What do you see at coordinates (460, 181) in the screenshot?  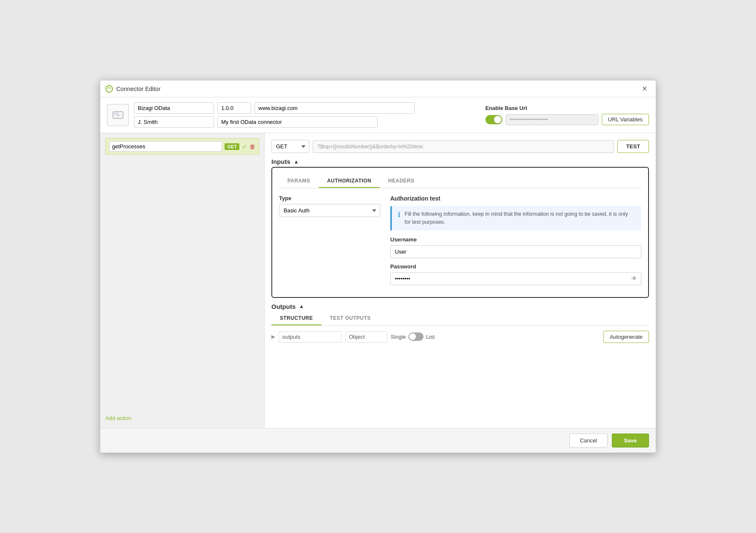 I see `inputs-tabs: PARAMS AUTHORIZATION HEADERS` at bounding box center [460, 181].